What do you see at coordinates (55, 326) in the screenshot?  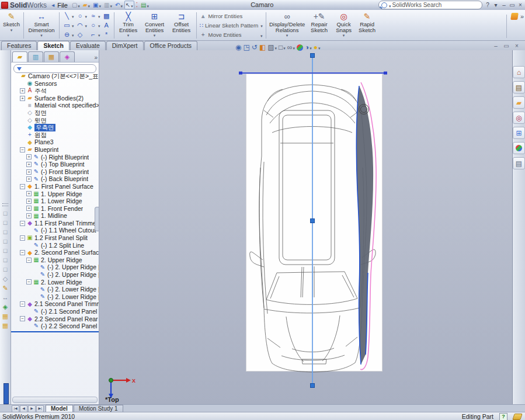 I see `tree-item: ✎(-) 2.2 Second Panel Rear L` at bounding box center [55, 326].